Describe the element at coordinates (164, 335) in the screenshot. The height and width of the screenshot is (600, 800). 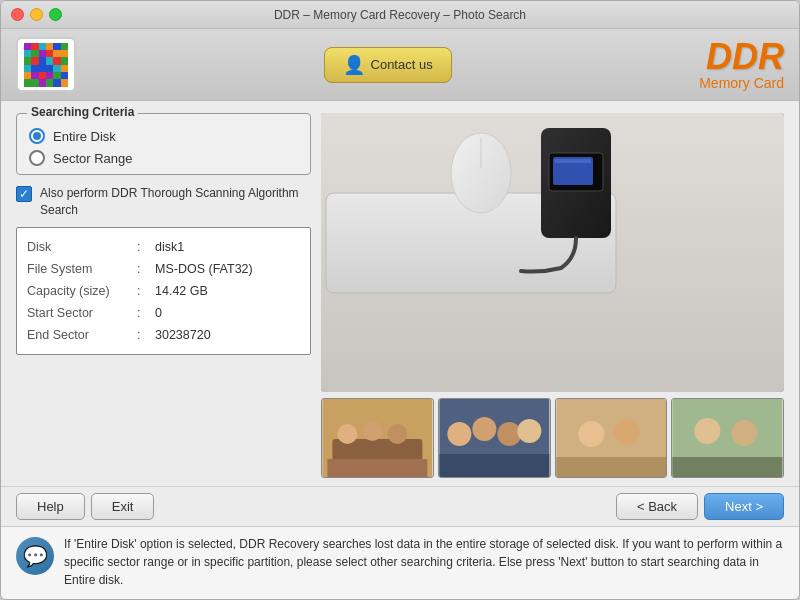
I see `end-sector-row: End Sector : 30238720` at that location.